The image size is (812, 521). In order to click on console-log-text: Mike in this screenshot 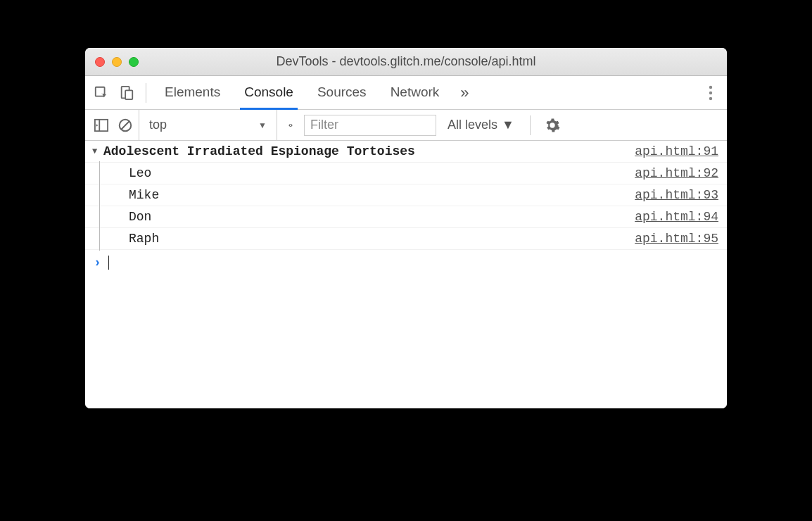, I will do `click(134, 195)`.